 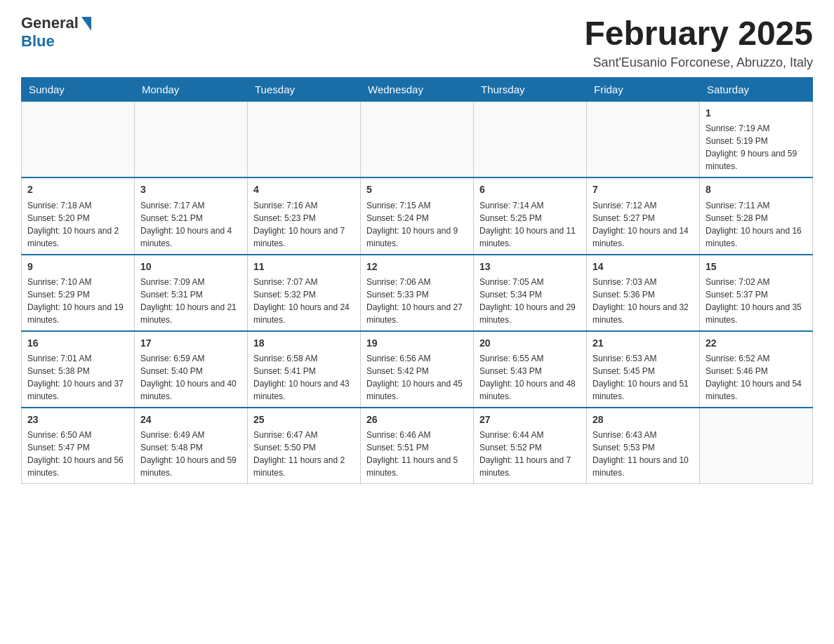 What do you see at coordinates (530, 301) in the screenshot?
I see `day-info: Sunrise: 7:05 AM Sunset: 5:34 PM Dayligh…` at bounding box center [530, 301].